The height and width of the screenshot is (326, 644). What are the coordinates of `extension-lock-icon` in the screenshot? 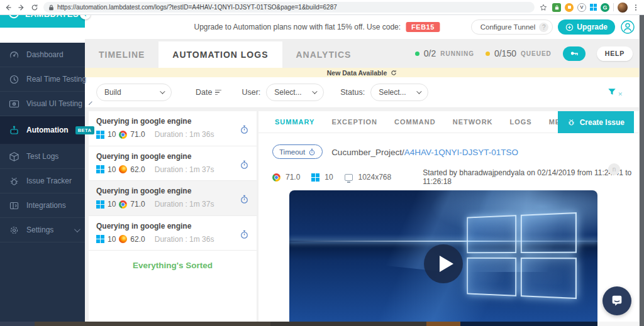 It's located at (557, 8).